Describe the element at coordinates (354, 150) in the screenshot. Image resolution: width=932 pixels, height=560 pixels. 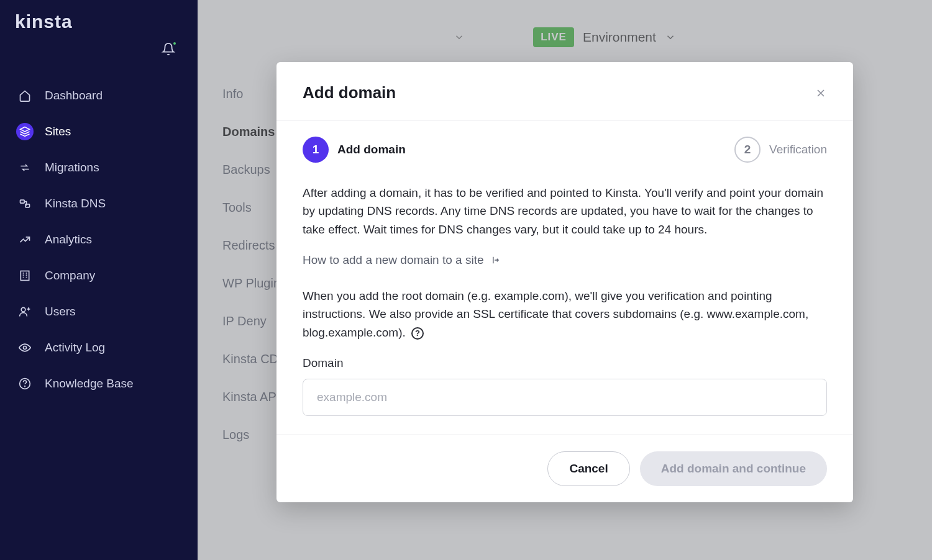
I see `step-add-domain: 1 Add domain` at that location.